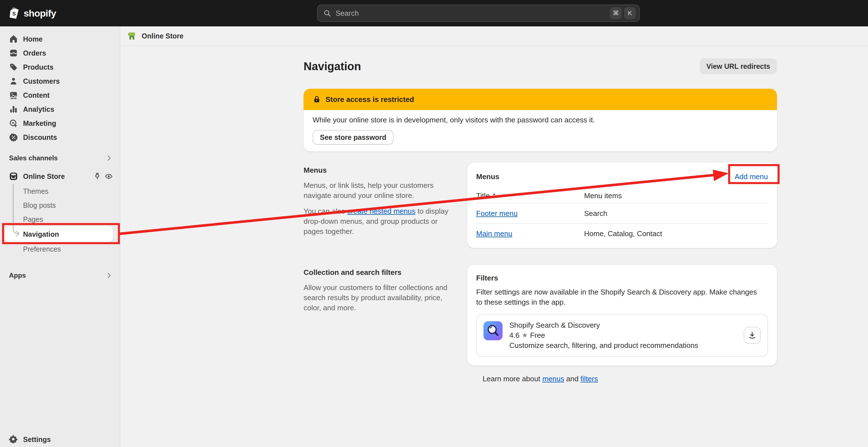 The height and width of the screenshot is (447, 868). Describe the element at coordinates (622, 315) in the screenshot. I see `filters-card: Filters Filter settings are now availabl…` at that location.